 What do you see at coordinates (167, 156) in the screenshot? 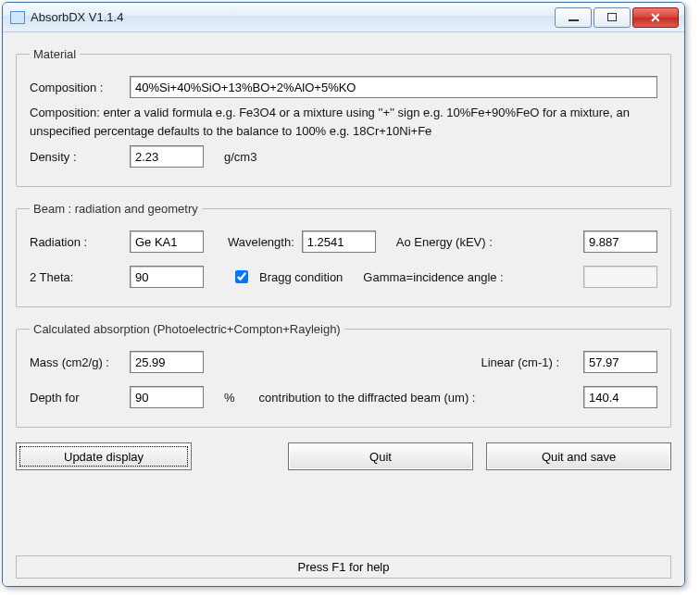
I see `density-input` at bounding box center [167, 156].